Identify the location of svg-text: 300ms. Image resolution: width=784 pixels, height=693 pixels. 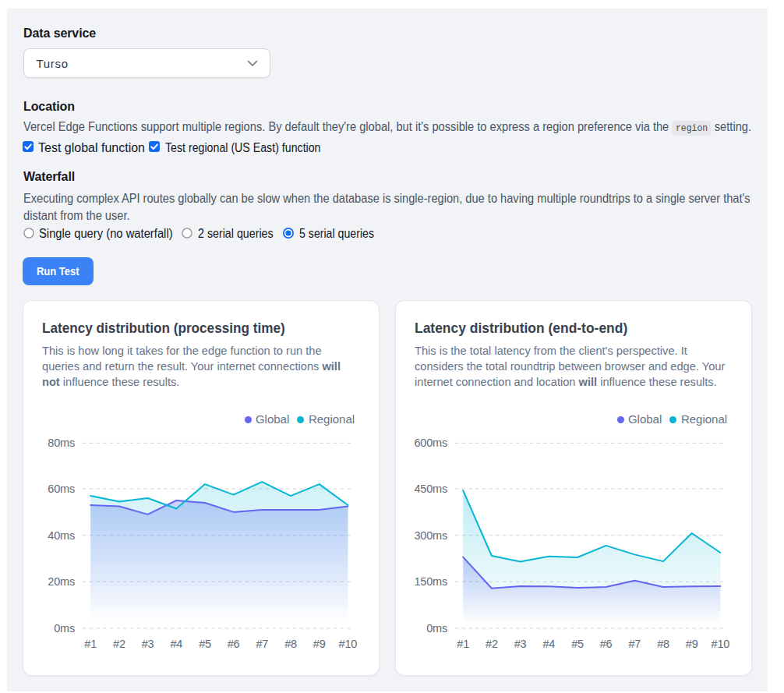
(430, 536).